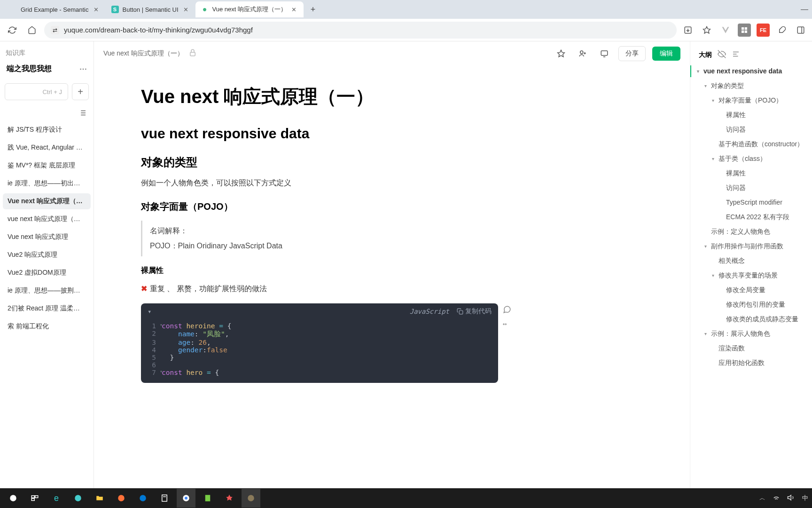 This screenshot has height=508, width=812. What do you see at coordinates (47, 53) in the screenshot?
I see `kb-label: 知识库` at bounding box center [47, 53].